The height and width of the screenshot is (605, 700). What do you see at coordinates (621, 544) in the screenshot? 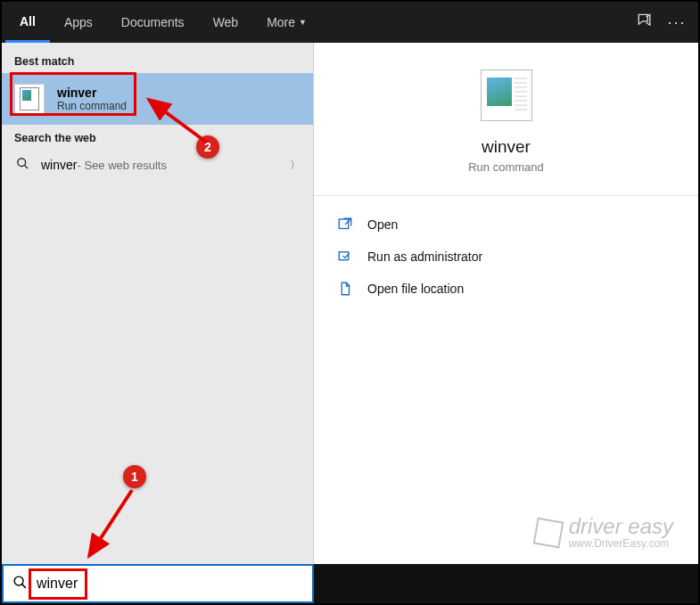
I see `watermark-line2: www.DriverEasy.com` at bounding box center [621, 544].